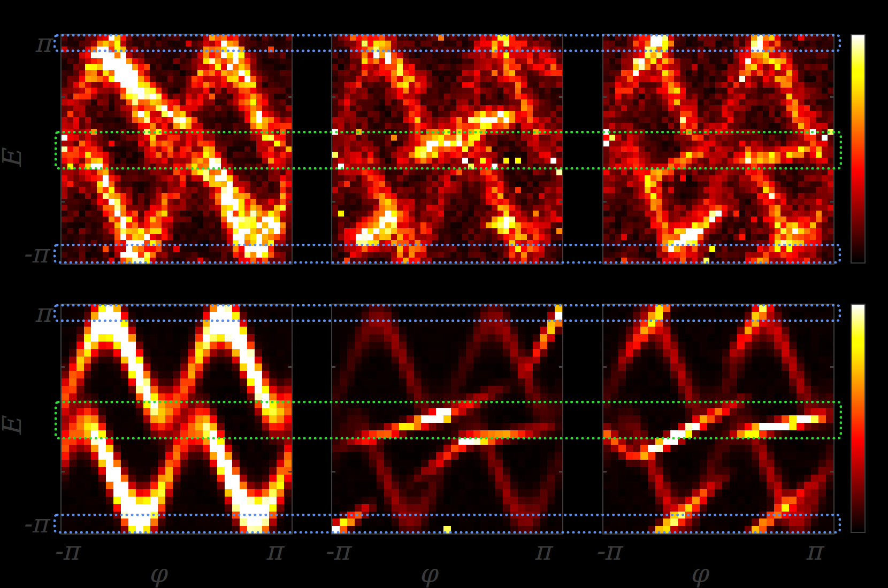 This screenshot has width=888, height=588. What do you see at coordinates (43, 43) in the screenshot?
I see `y-max-tick-row1: π` at bounding box center [43, 43].